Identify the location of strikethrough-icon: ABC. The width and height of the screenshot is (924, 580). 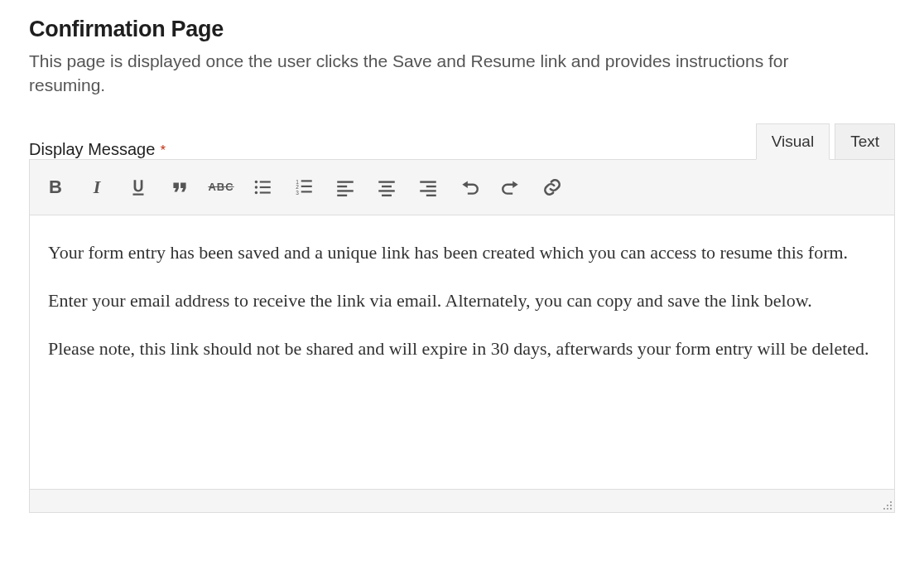
(220, 187).